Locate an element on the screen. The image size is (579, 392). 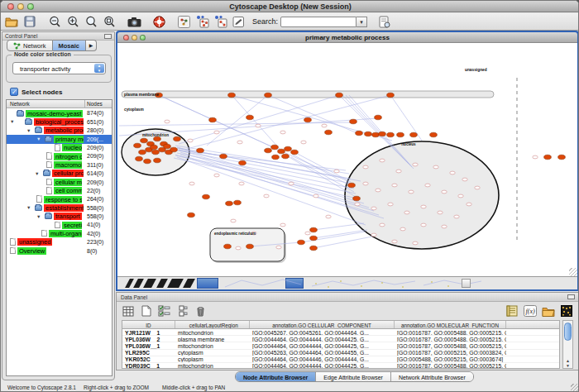
tree-row: cell communicat22(0) is located at coordinates (60, 191).